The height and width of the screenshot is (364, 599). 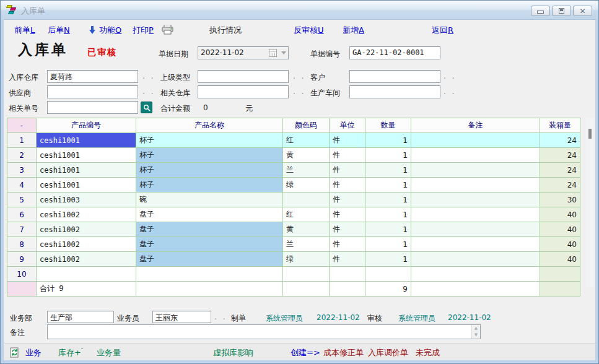 What do you see at coordinates (299, 76) in the screenshot?
I see `parent-type-browse-dots: . .` at bounding box center [299, 76].